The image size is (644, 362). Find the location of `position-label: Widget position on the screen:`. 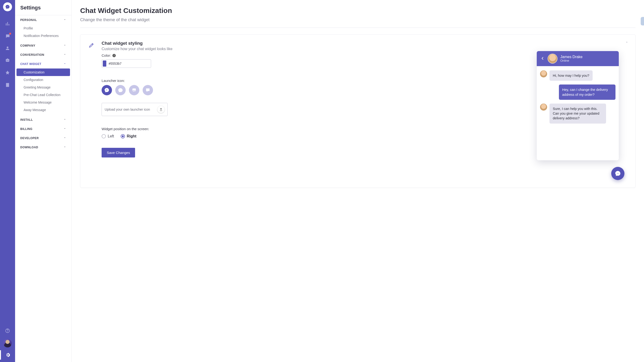

position-label: Widget position on the screen: is located at coordinates (158, 129).